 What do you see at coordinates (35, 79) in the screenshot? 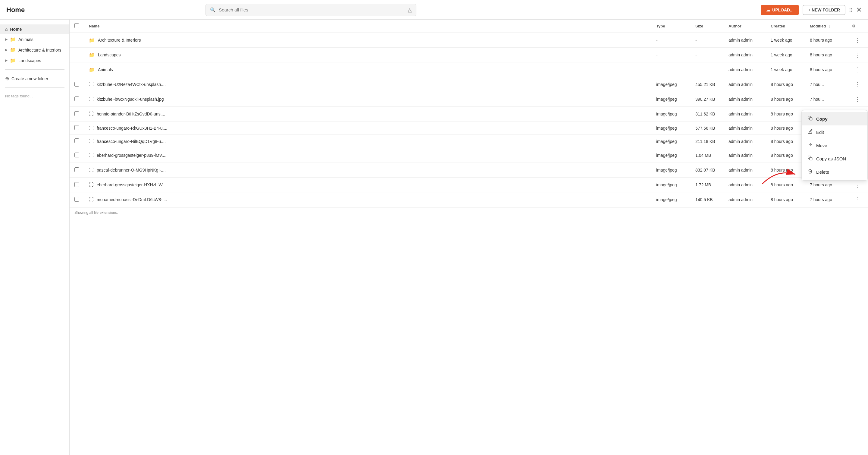
I see `create-folder-button: ⊕ Create a new folder` at bounding box center [35, 79].